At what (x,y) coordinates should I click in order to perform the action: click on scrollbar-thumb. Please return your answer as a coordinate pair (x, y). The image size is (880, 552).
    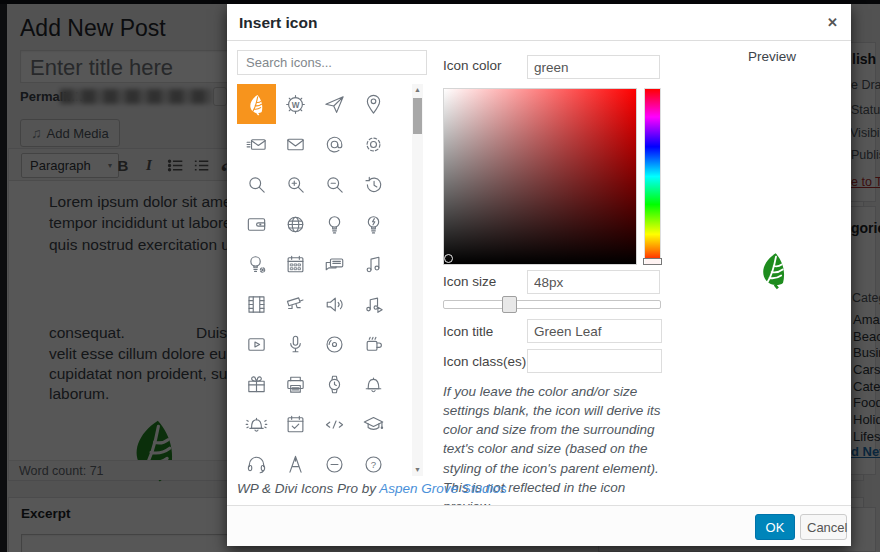
    Looking at the image, I should click on (418, 116).